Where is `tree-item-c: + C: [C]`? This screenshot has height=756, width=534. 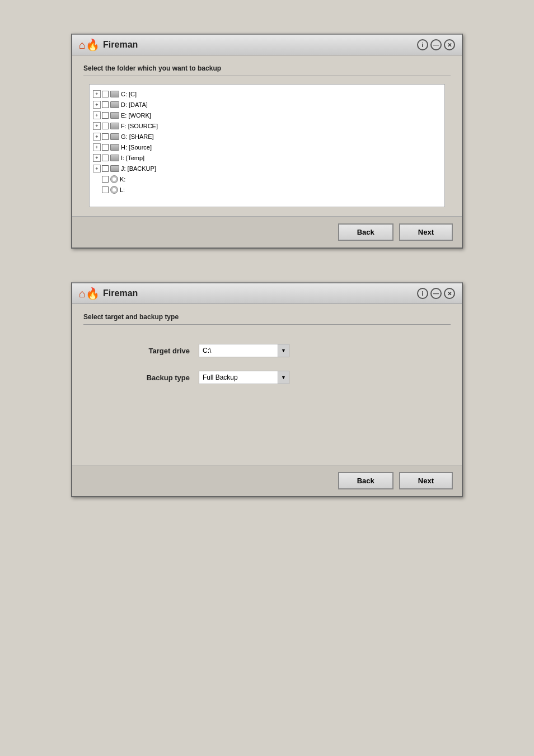
tree-item-c: + C: [C] is located at coordinates (267, 94).